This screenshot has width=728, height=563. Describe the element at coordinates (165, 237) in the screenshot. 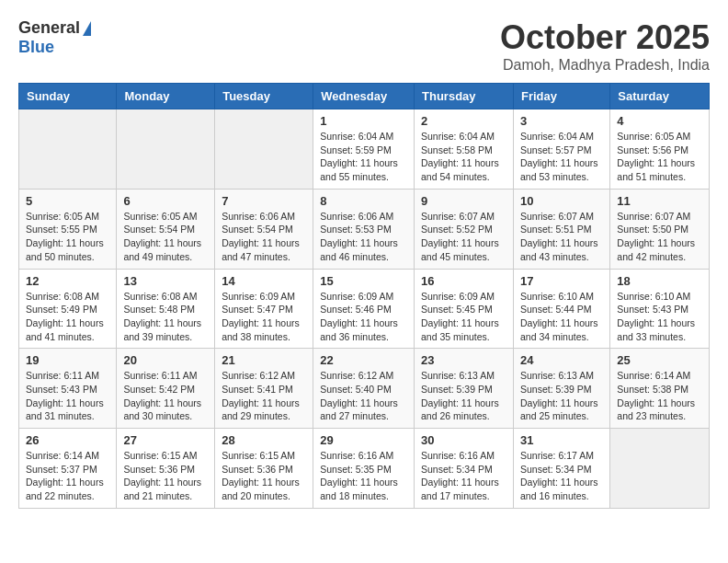

I see `day-info: Sunrise: 6:05 AM Sunset: 5:54 PM Dayligh…` at that location.